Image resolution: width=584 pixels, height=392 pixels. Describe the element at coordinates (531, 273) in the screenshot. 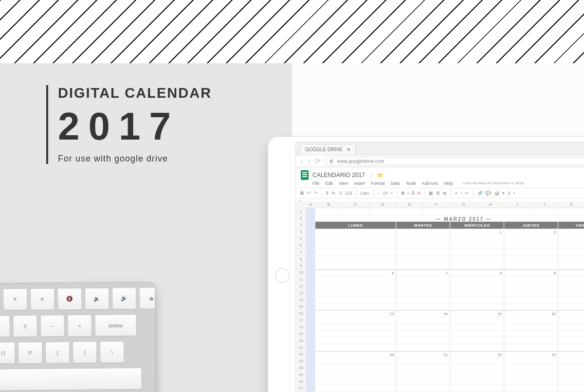

I see `calendar-cell: 9` at that location.